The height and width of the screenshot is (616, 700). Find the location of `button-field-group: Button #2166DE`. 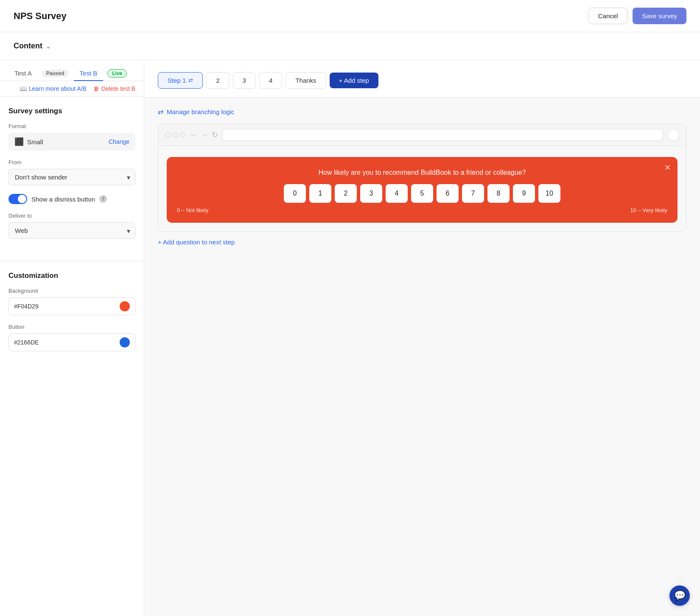

button-field-group: Button #2166DE is located at coordinates (72, 338).